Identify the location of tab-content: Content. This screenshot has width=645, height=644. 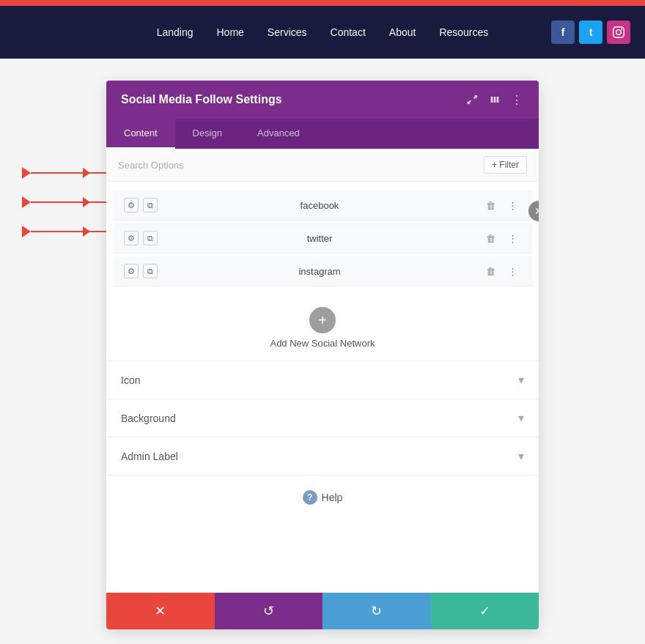
(141, 133).